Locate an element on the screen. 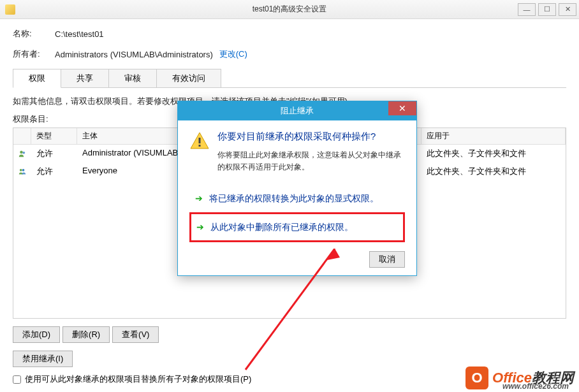 This screenshot has height=392, width=579. replace-children-checkbox is located at coordinates (17, 380).